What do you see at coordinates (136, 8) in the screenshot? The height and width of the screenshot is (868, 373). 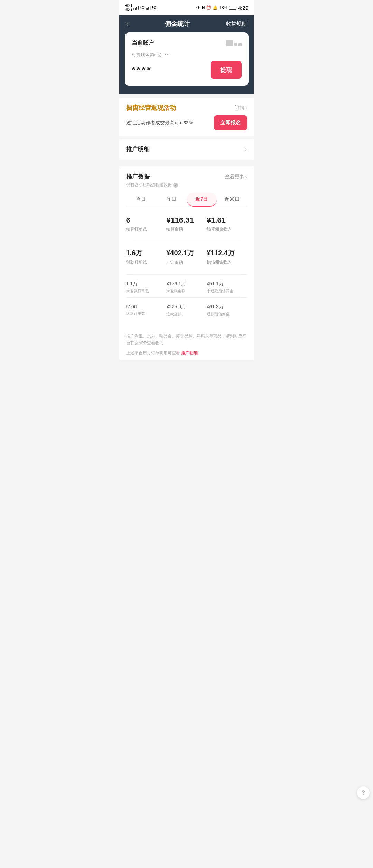 I see `signal-4g` at bounding box center [136, 8].